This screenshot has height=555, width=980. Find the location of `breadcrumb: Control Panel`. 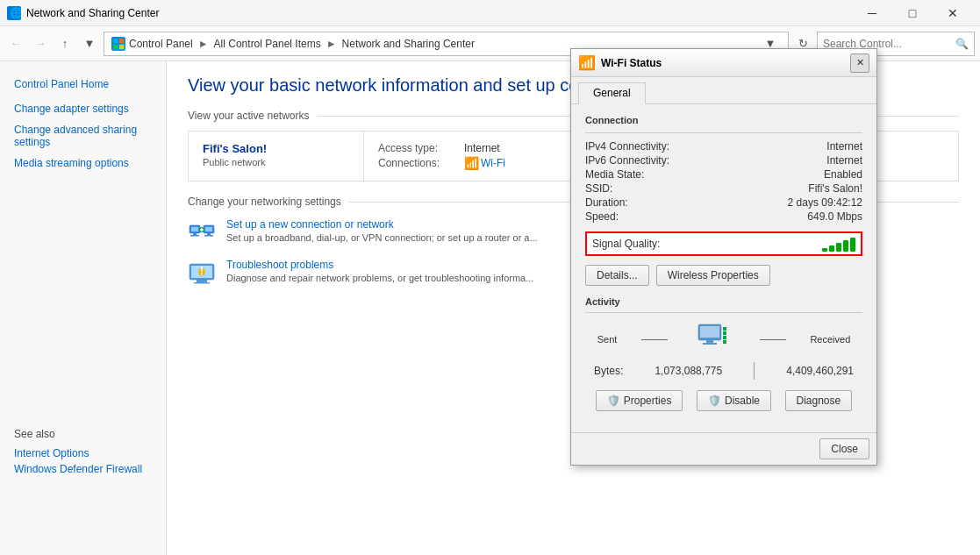

breadcrumb: Control Panel is located at coordinates (161, 44).